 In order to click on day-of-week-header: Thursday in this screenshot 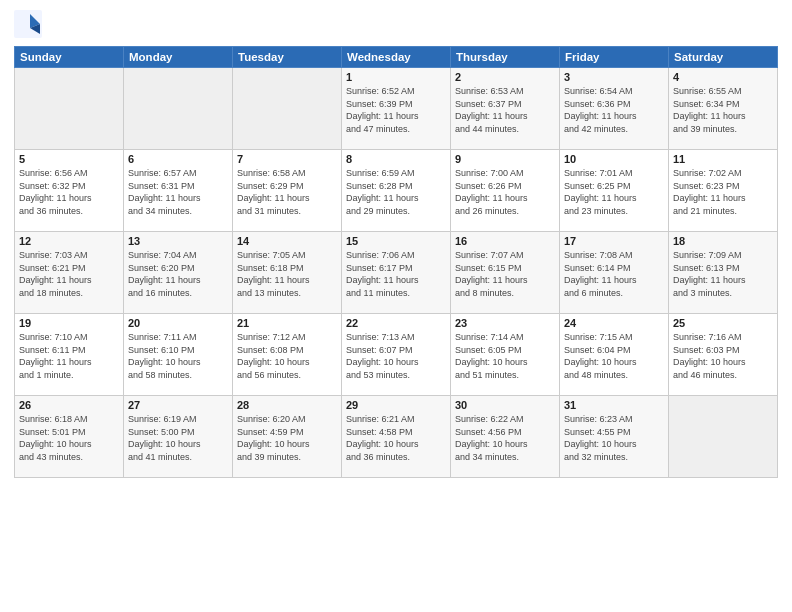, I will do `click(506, 58)`.